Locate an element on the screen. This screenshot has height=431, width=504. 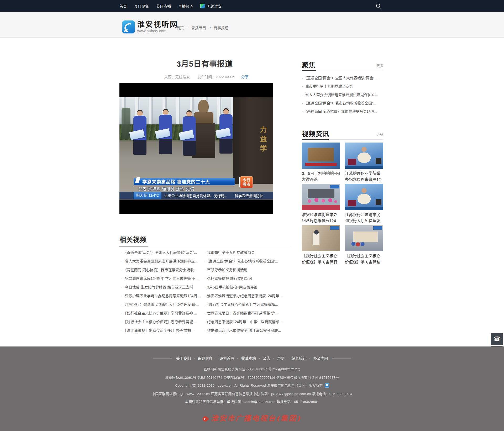
related-video-link: 【践行社会主义核心价值观】学习雷锋有榜... is located at coordinates (245, 304).